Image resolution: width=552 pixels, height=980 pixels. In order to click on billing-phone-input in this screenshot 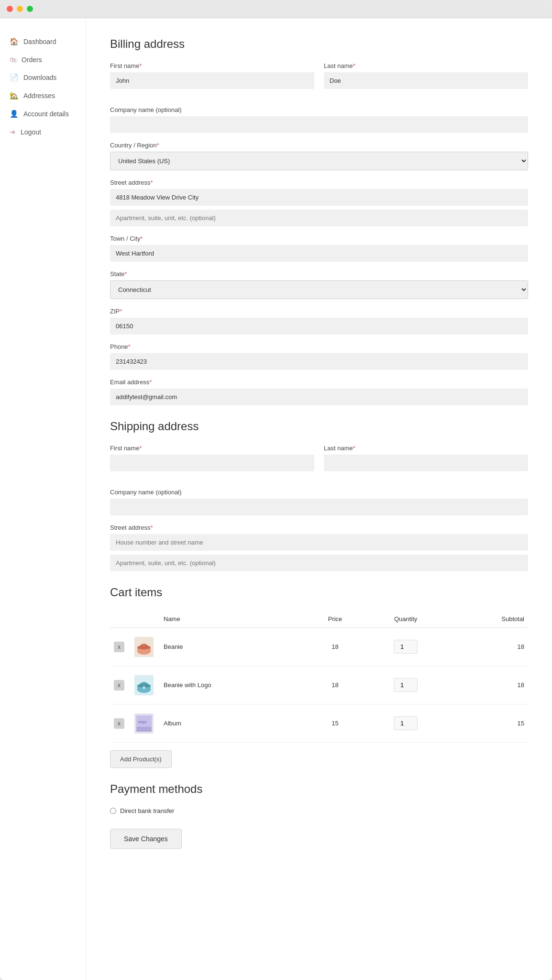, I will do `click(319, 362)`.